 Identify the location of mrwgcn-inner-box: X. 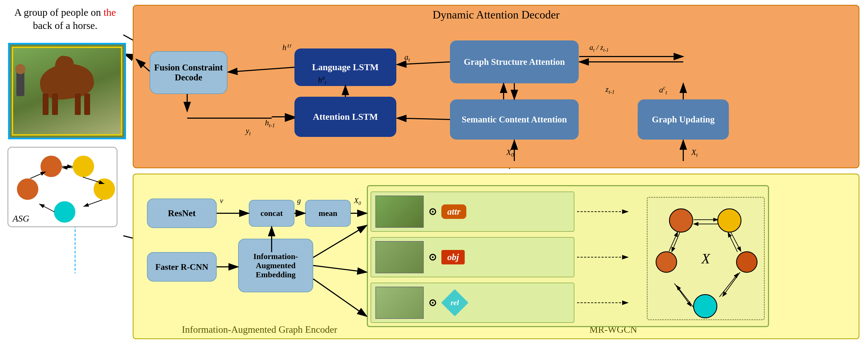
(706, 259).